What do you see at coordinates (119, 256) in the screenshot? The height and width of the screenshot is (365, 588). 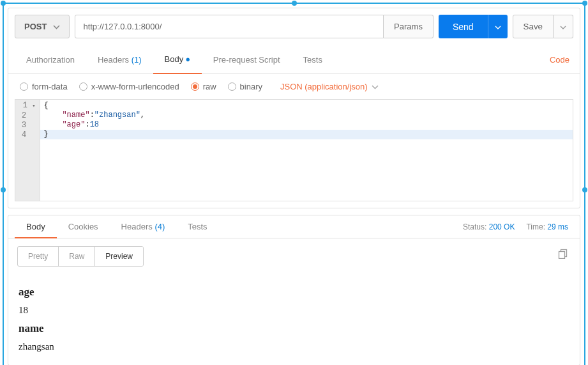 I see `view-mode-preview: Preview` at bounding box center [119, 256].